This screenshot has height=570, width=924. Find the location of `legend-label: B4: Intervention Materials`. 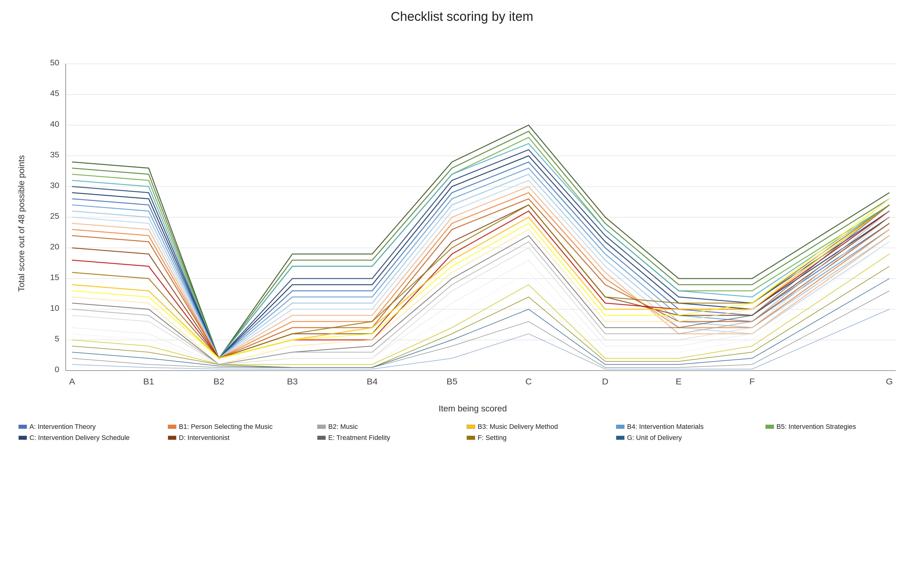

legend-label: B4: Intervention Materials is located at coordinates (665, 427).